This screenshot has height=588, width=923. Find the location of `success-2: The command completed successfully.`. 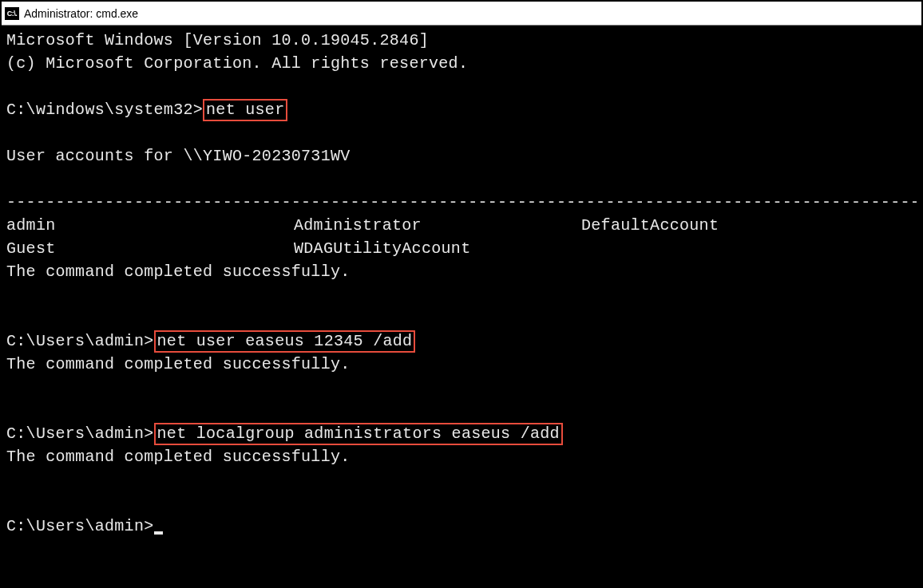

success-2: The command completed successfully. is located at coordinates (179, 364).